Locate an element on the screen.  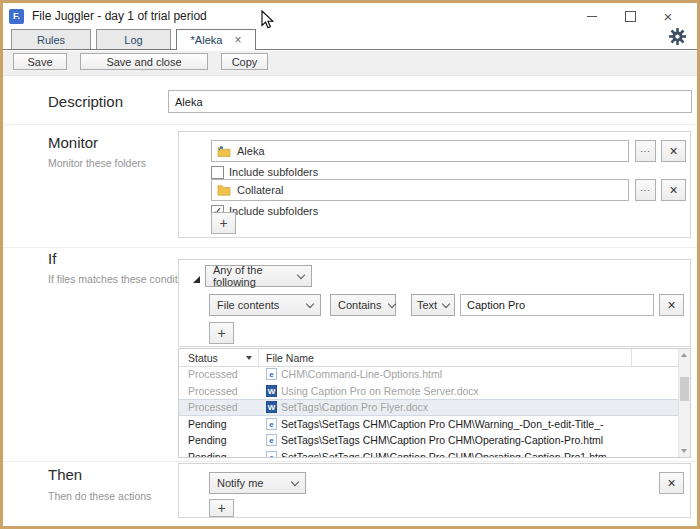
file-name-column-header: File Name is located at coordinates (446, 358).